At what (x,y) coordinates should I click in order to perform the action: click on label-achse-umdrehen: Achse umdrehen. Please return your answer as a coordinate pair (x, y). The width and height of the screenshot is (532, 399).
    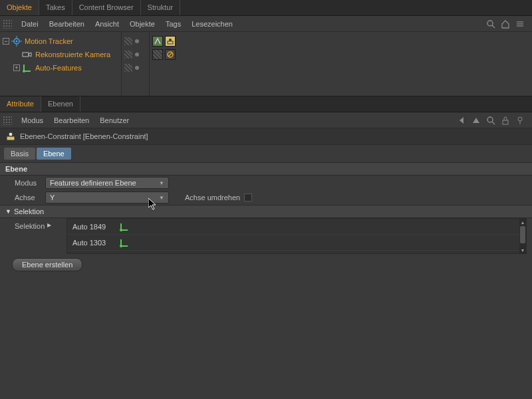
    Looking at the image, I should click on (213, 198).